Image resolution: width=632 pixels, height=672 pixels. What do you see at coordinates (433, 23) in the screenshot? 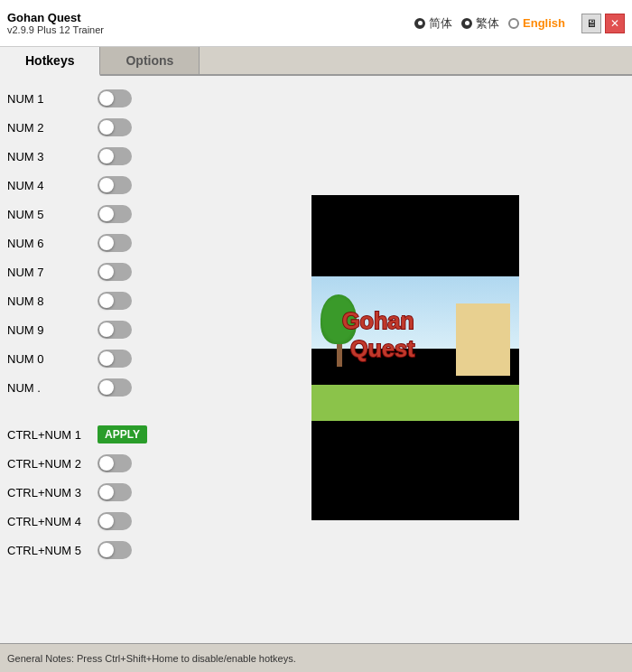
I see `lang-simplified: 简体` at bounding box center [433, 23].